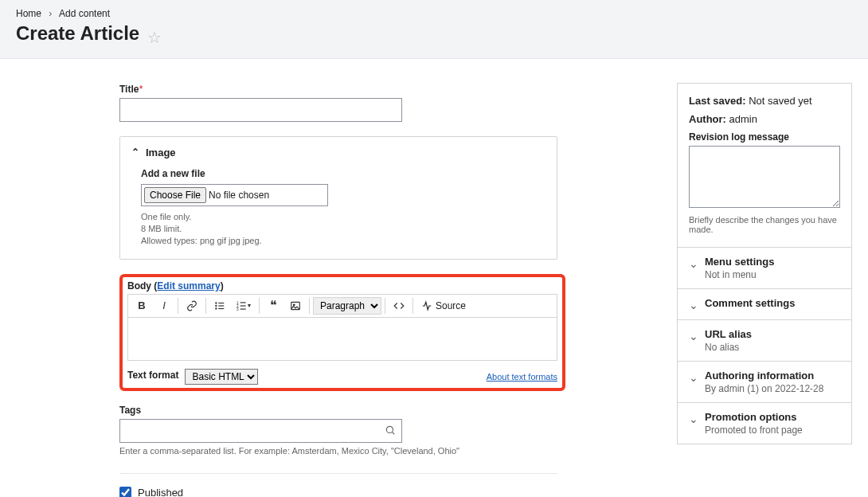 The width and height of the screenshot is (868, 497). Describe the element at coordinates (338, 153) in the screenshot. I see `image-legend: ⌃ Image` at that location.